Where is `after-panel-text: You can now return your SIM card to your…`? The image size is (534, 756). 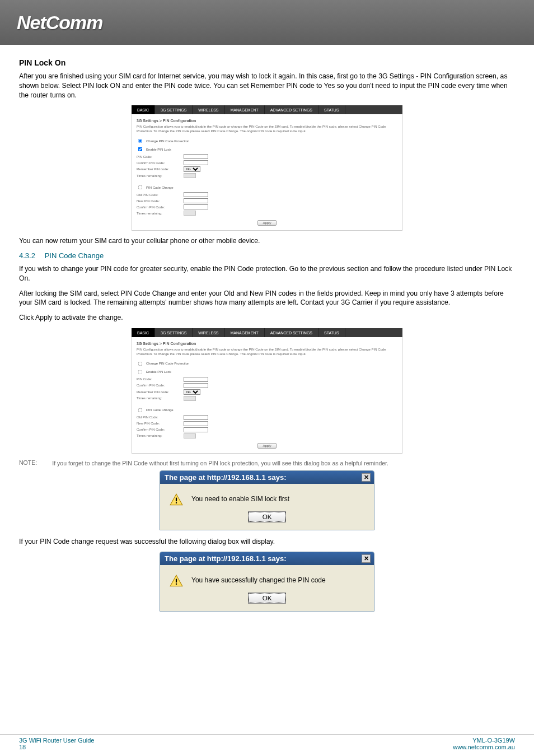 after-panel-text: You can now return your SIM card to your… is located at coordinates (267, 241).